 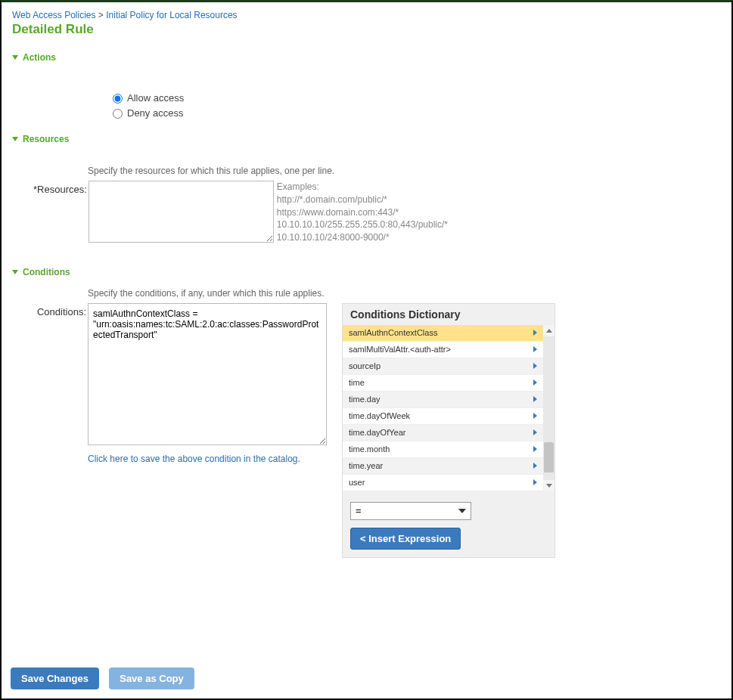 I want to click on dict-item-label: time.dayOfYear, so click(x=377, y=432).